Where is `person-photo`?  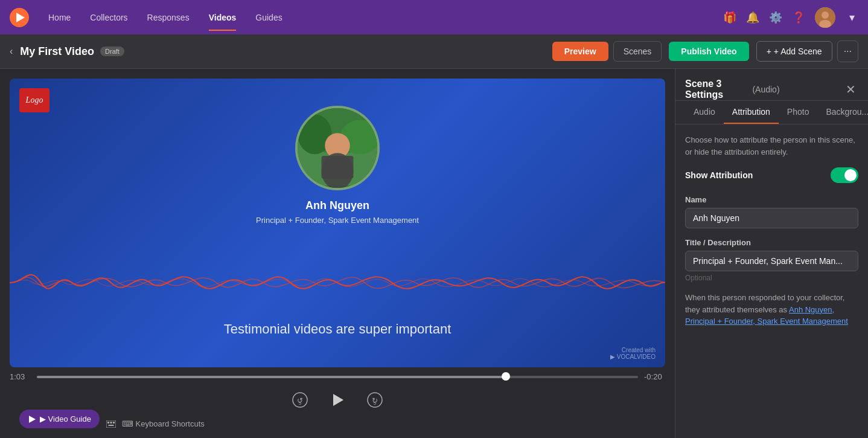
person-photo is located at coordinates (337, 148).